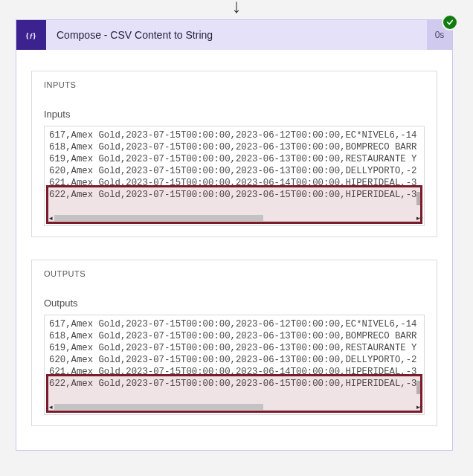 This screenshot has height=476, width=473. I want to click on outputs-content: 617,Amex Gold,2023-07-15T00:00:00,2023-0…, so click(234, 353).